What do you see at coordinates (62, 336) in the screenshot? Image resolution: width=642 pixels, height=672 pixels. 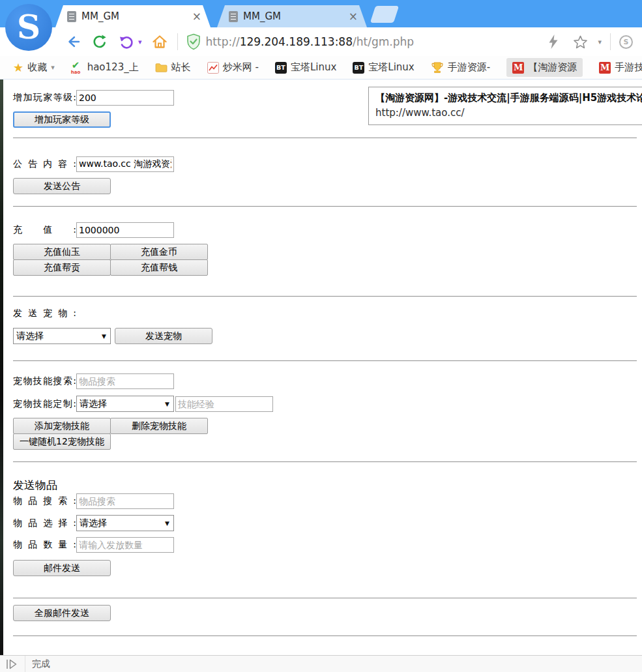 I see `pet-select: 请选择 ▼` at bounding box center [62, 336].